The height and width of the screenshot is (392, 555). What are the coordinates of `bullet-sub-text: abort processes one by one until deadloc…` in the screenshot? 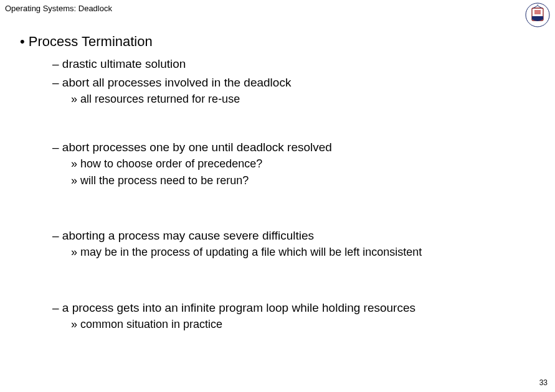 It's located at (197, 147).